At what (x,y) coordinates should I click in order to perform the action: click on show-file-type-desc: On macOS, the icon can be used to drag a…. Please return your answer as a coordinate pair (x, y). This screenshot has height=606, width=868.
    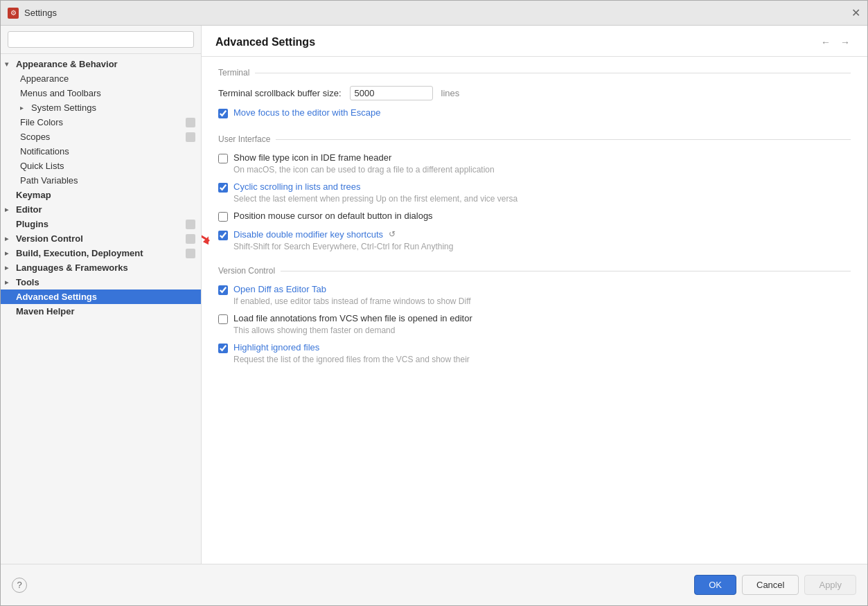
    Looking at the image, I should click on (542, 170).